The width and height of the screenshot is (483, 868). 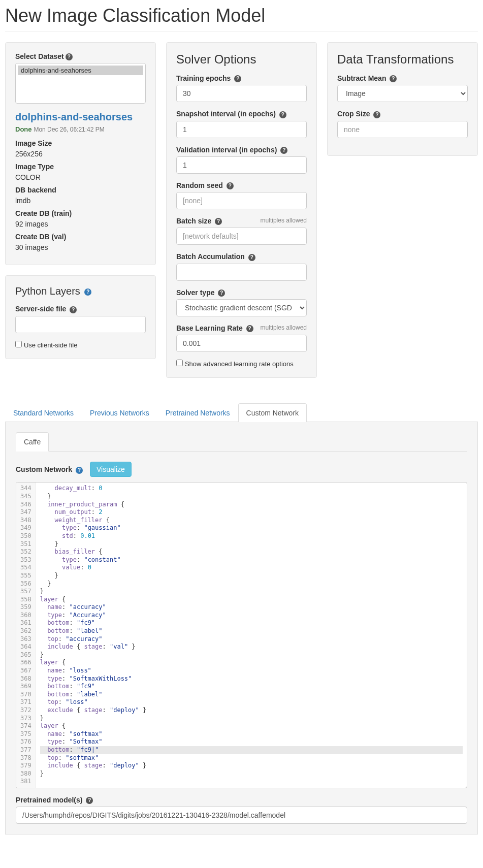 What do you see at coordinates (242, 31) in the screenshot?
I see `divider` at bounding box center [242, 31].